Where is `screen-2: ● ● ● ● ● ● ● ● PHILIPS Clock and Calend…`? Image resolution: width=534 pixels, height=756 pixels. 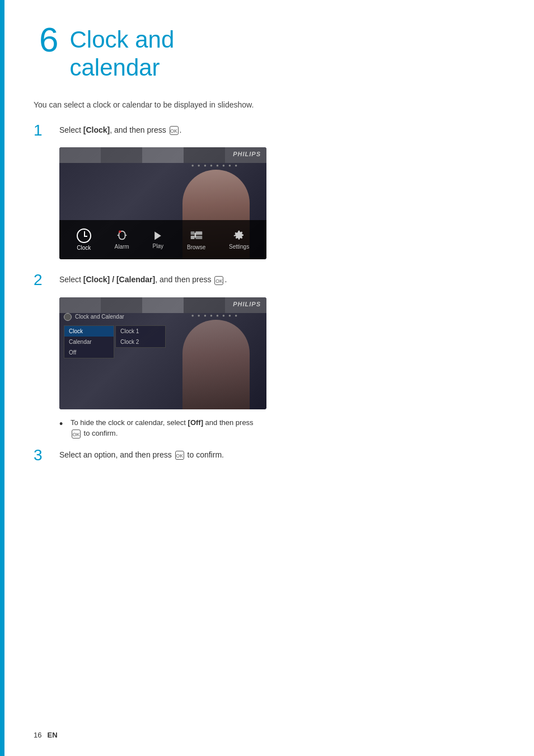
screen-2: ● ● ● ● ● ● ● ● PHILIPS Clock and Calend… is located at coordinates (163, 353).